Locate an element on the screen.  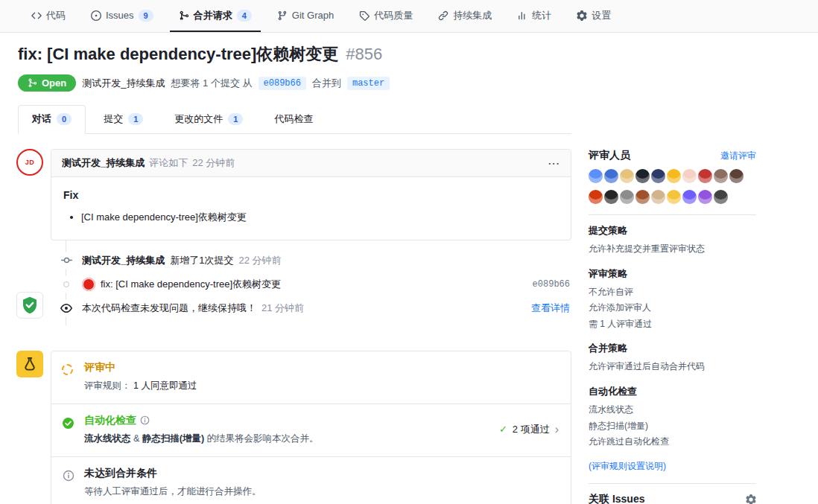
nav-item-settings: 设置 is located at coordinates (594, 16).